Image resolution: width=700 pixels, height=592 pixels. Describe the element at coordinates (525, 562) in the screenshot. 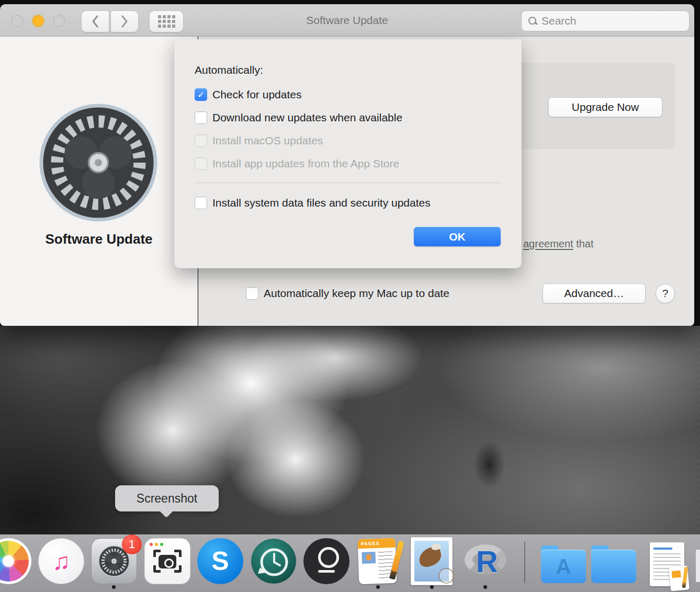

I see `dock-divider` at that location.